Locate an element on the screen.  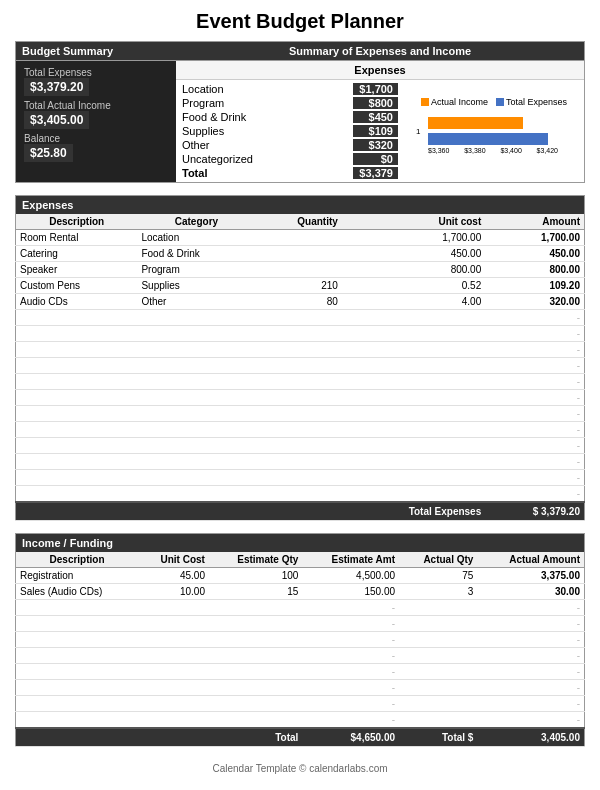
expense-rows-area: Location$1,700Program$800Food & Drink$45… is located at coordinates (380, 131).